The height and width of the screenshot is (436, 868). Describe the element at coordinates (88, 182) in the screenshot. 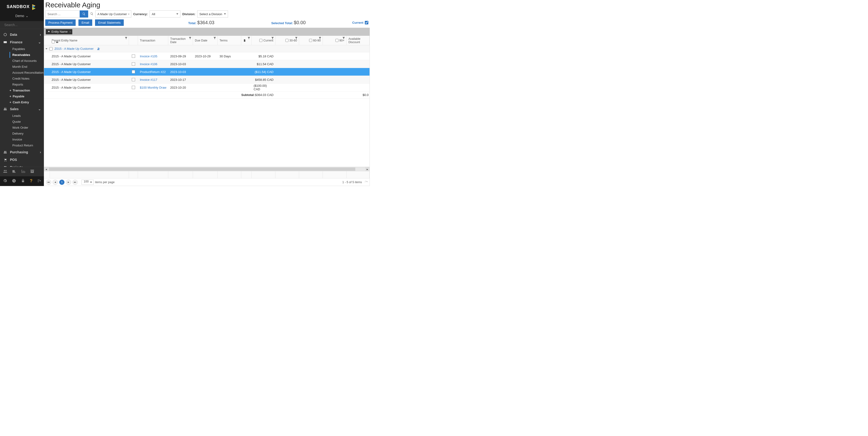

I see `page-size-dropdown: 100` at that location.